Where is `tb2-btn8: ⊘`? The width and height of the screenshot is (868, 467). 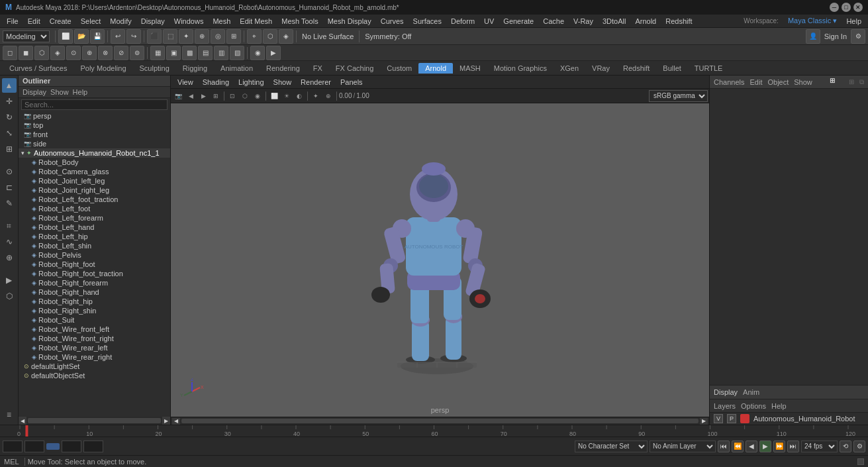
tb2-btn8: ⊘ is located at coordinates (121, 53).